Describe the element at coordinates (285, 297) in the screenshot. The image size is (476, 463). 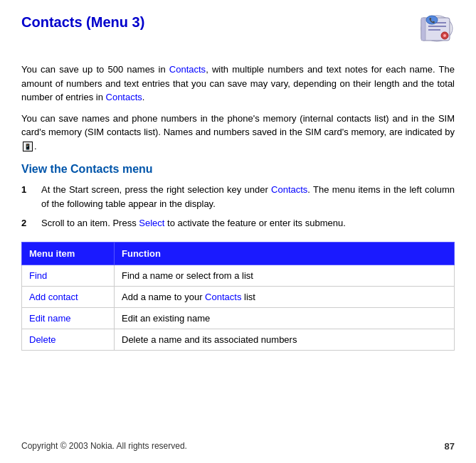
I see `function-cell: Add a name to your Contacts list` at that location.